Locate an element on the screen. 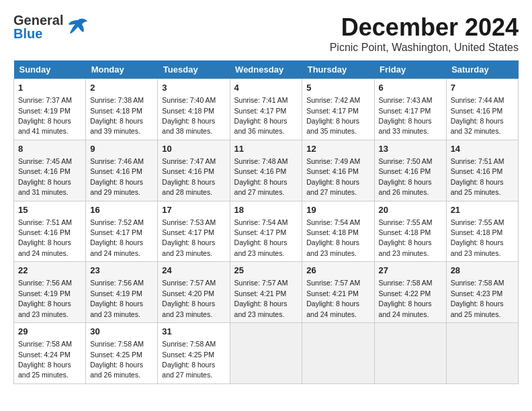  day-number: 20 is located at coordinates (410, 210).